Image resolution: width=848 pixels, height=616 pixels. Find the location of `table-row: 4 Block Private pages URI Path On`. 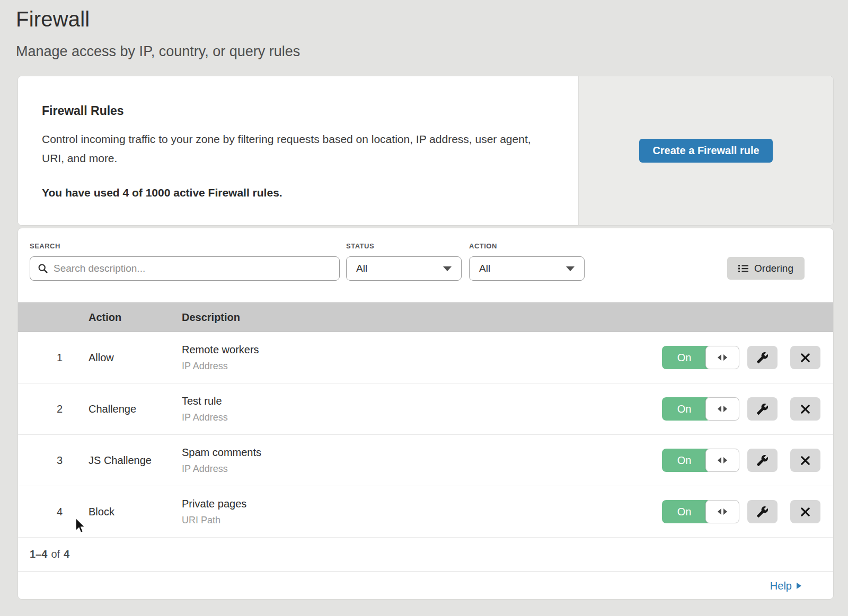

table-row: 4 Block Private pages URI Path On is located at coordinates (426, 512).